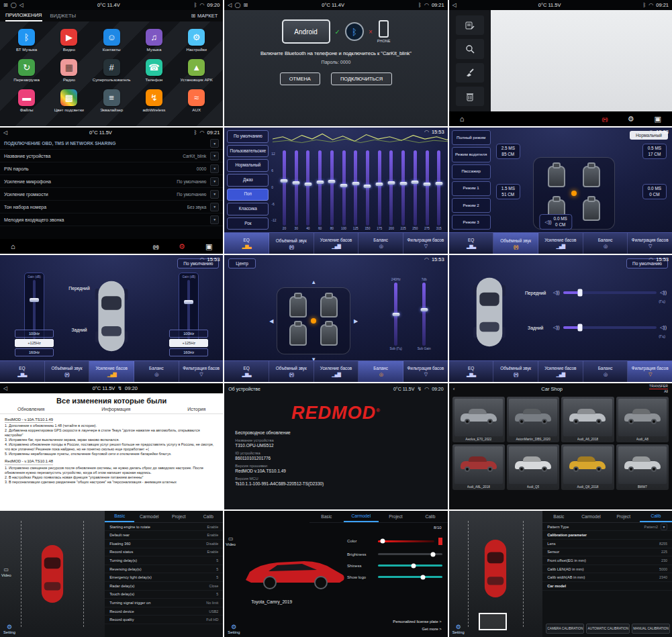 The image size is (672, 637). I want to click on setting-row-volume-gain: Усиление громкостиПо умолчанию▼, so click(111, 195).